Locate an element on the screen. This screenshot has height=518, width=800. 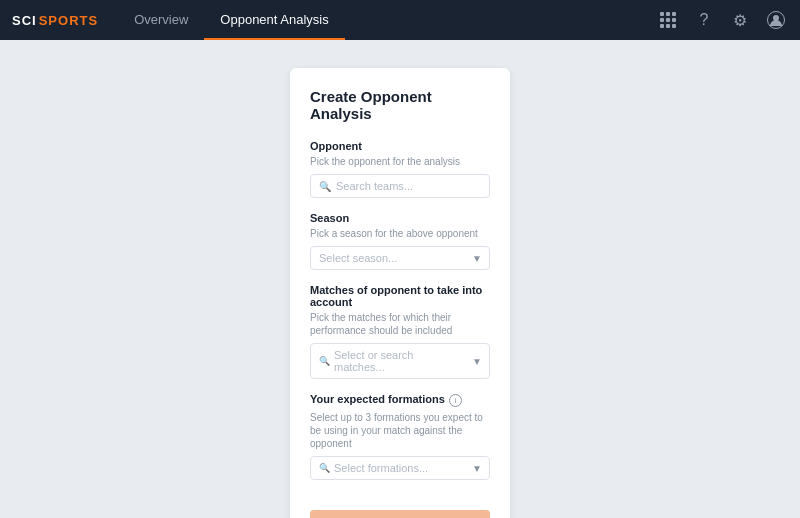
formations-search-icon: 🔍 is located at coordinates (324, 468).